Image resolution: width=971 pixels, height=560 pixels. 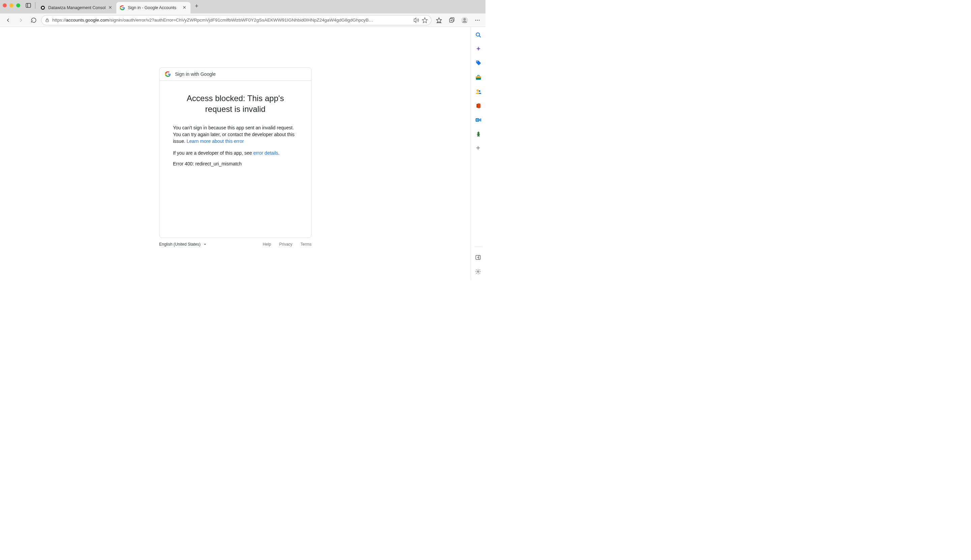 I want to click on new-tab-button: +, so click(x=196, y=6).